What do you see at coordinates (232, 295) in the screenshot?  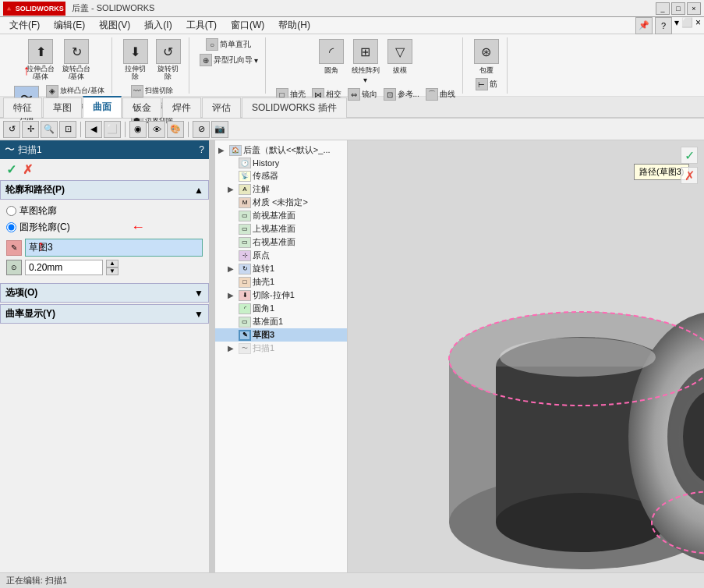 I see `cut-extrude1-arrow: ▶` at bounding box center [232, 295].